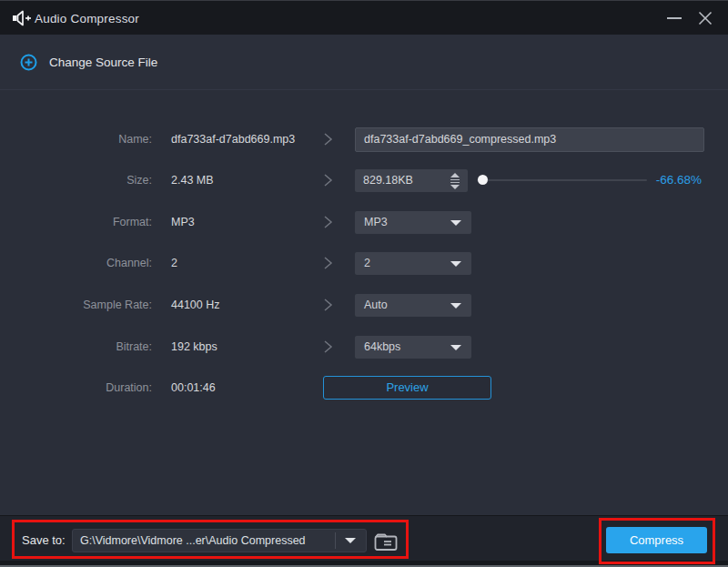  What do you see at coordinates (364, 388) in the screenshot?
I see `row-duration: Duration: 00:01:46 Preview` at bounding box center [364, 388].